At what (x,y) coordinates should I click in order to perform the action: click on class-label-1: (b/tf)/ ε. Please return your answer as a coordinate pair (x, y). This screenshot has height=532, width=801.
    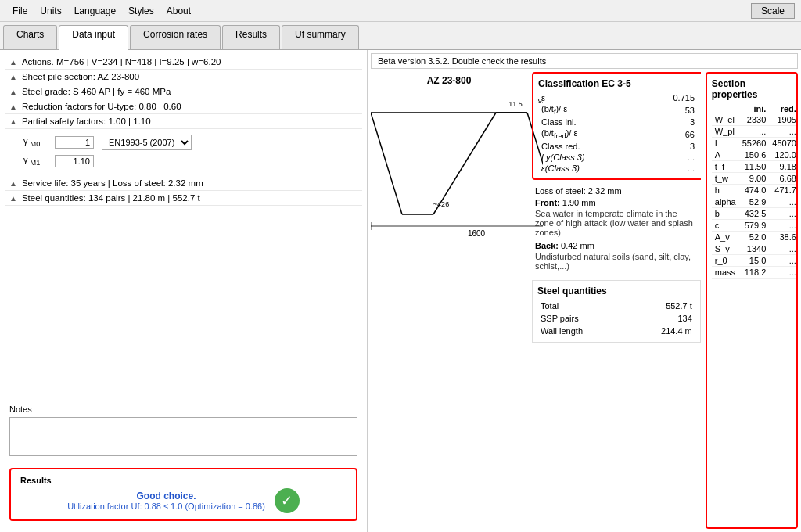
    Looking at the image, I should click on (590, 110).